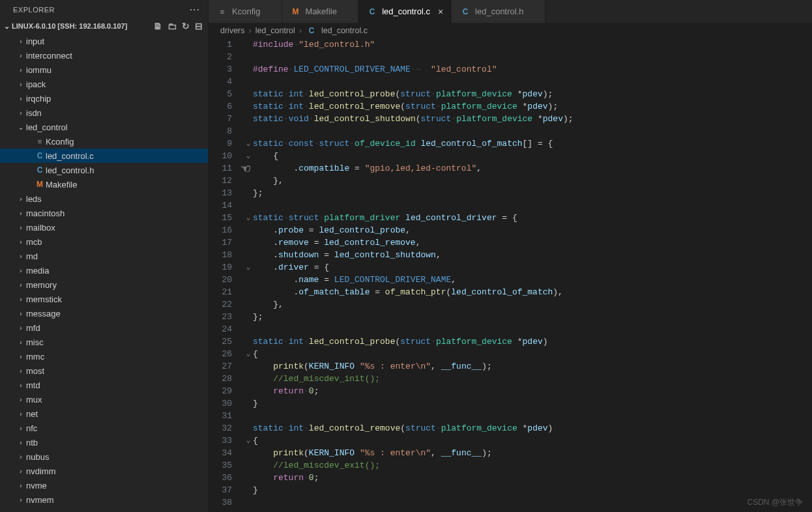  Describe the element at coordinates (510, 267) in the screenshot. I see `code-line: 19⌄ .driver = {` at that location.